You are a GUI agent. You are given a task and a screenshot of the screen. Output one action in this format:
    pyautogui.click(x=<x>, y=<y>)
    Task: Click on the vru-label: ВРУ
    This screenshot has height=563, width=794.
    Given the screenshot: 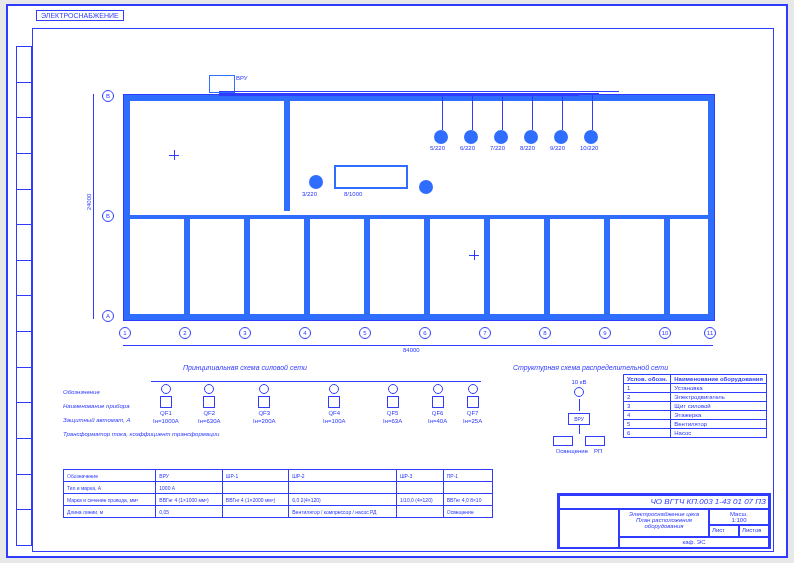 What is the action you would take?
    pyautogui.click(x=242, y=78)
    